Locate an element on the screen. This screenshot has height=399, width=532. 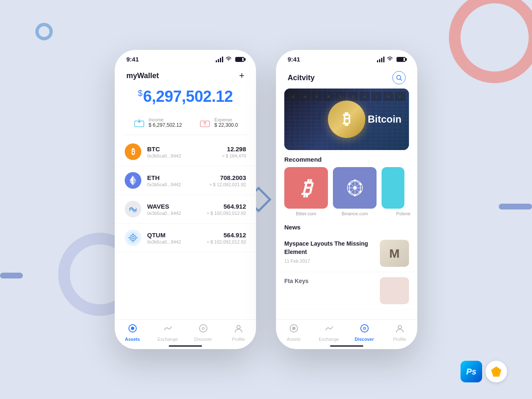
activity-nav-discover-label: Discover is located at coordinates (364, 339).